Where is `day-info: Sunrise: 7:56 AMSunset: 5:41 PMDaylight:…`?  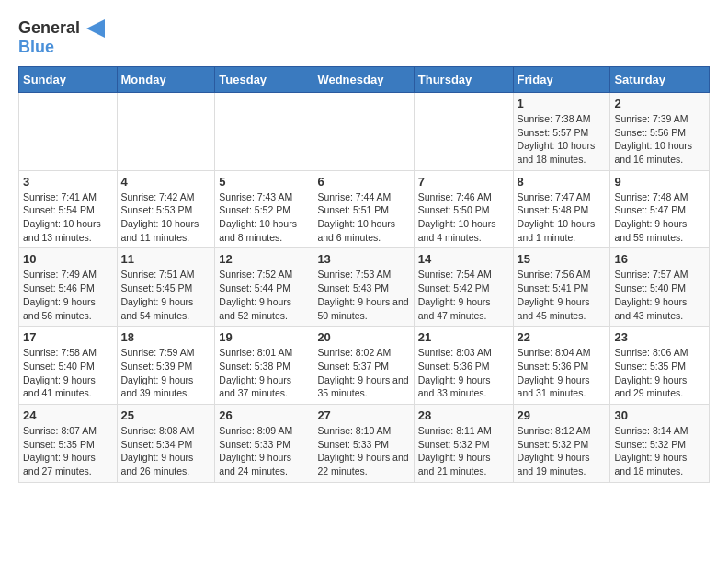 day-info: Sunrise: 7:56 AMSunset: 5:41 PMDaylight:… is located at coordinates (563, 294).